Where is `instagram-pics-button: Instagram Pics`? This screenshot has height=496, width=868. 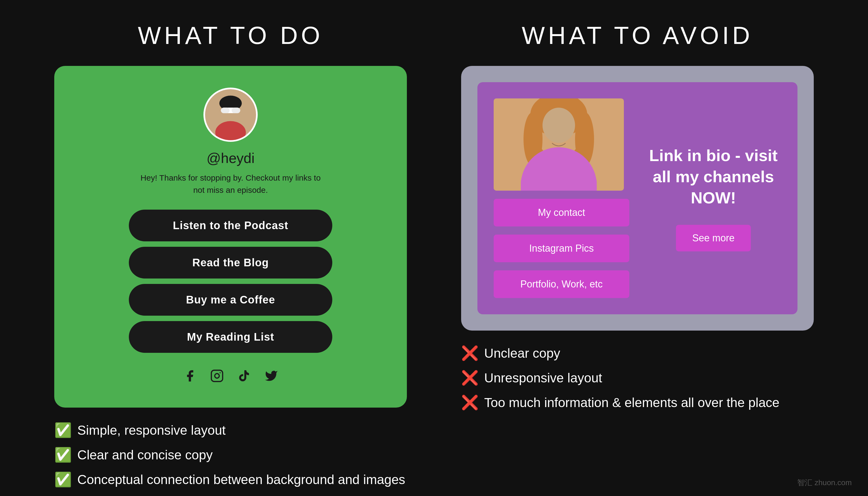
instagram-pics-button: Instagram Pics is located at coordinates (561, 249).